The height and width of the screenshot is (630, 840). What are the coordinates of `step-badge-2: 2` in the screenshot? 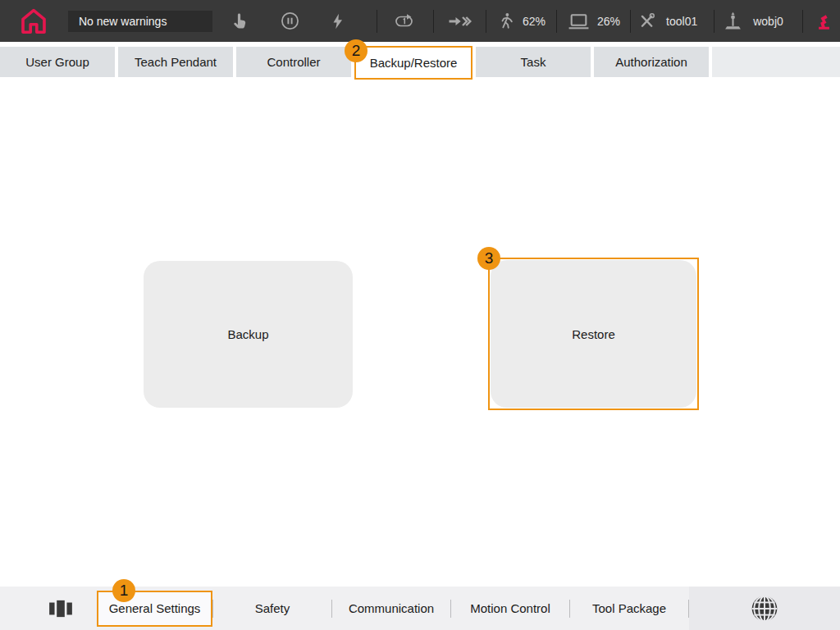 It's located at (356, 51).